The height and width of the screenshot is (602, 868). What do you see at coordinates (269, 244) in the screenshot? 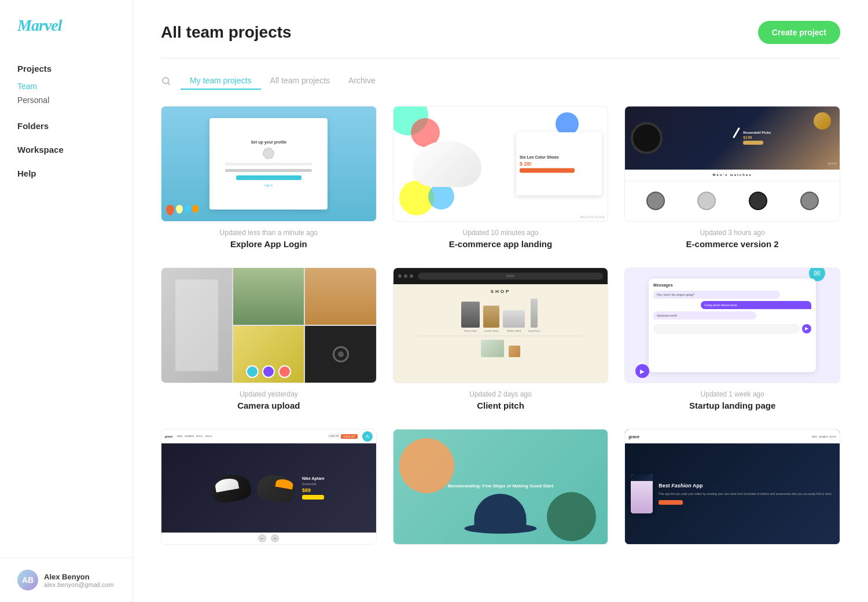
I see `project-name-explore: Explore App Login` at bounding box center [269, 244].